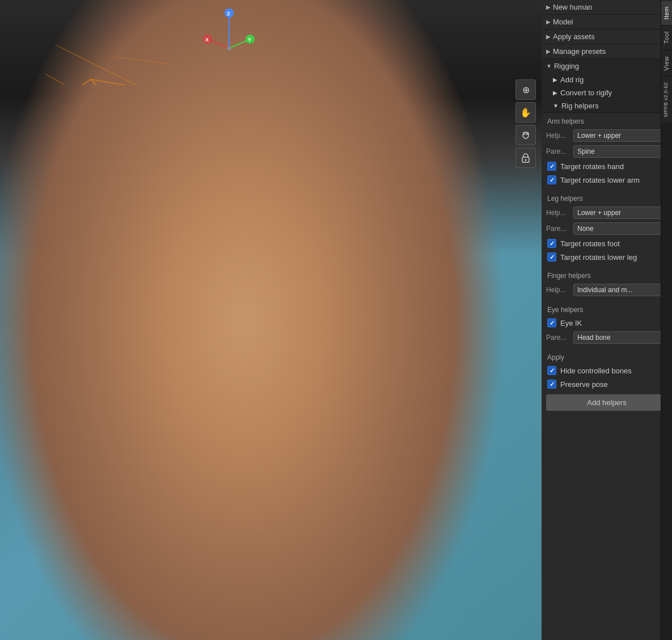 The height and width of the screenshot is (640, 672). I want to click on eye-pare-row: Pare... Head bone None Spine, so click(607, 338).